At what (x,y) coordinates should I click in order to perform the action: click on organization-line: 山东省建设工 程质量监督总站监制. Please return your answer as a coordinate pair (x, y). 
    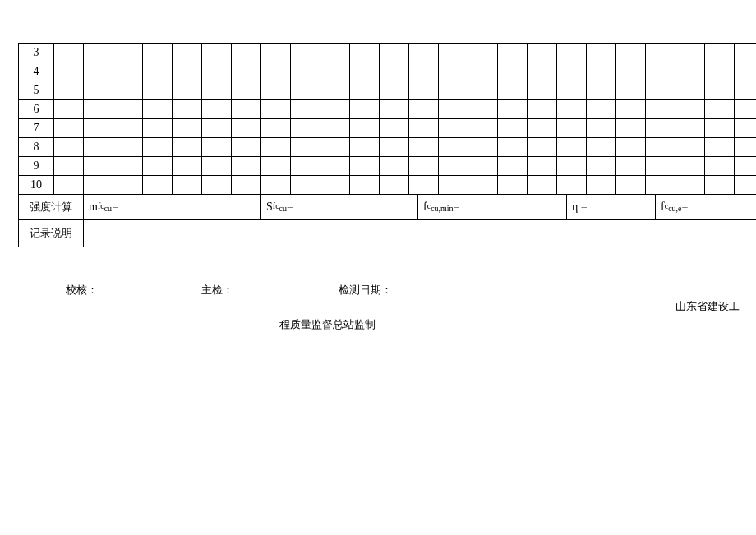
    Looking at the image, I should click on (514, 316).